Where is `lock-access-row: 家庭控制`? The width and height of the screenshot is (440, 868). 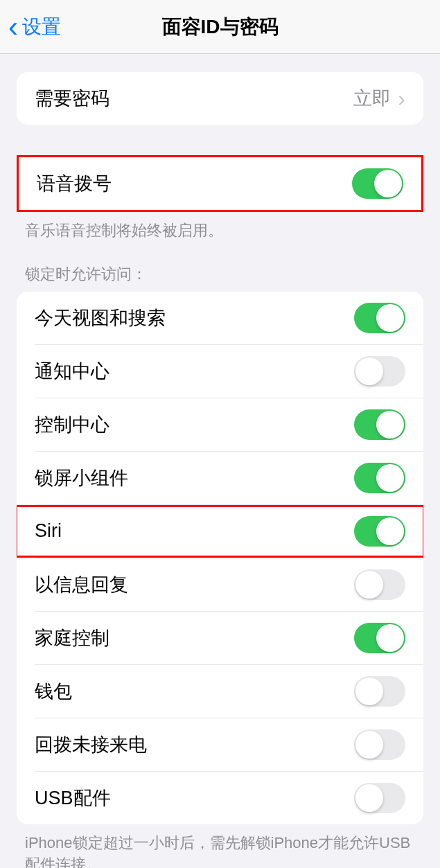
lock-access-row: 家庭控制 is located at coordinates (220, 638).